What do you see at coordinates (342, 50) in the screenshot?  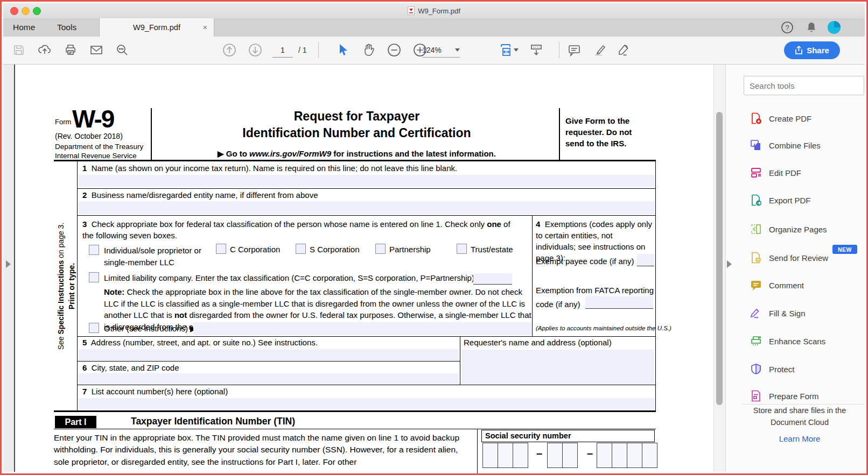 I see `select-tool-icon` at bounding box center [342, 50].